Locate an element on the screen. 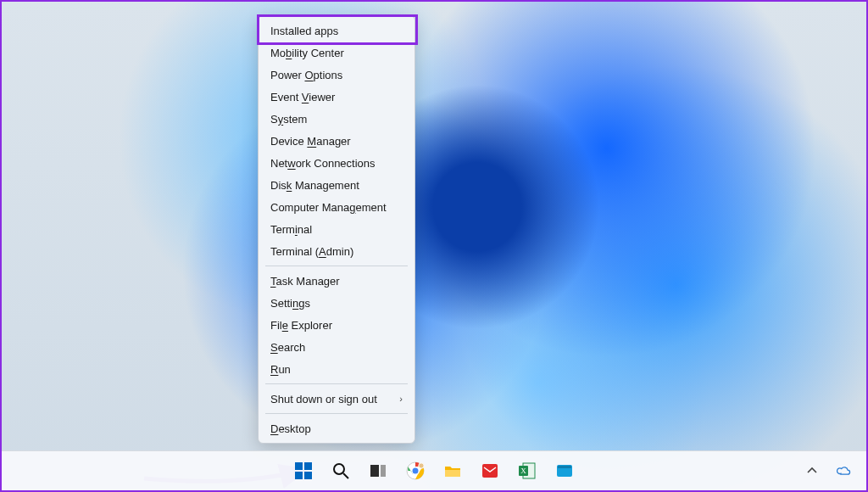 The height and width of the screenshot is (492, 868). menu-item-event-viewer: Event Viewer is located at coordinates (337, 97).